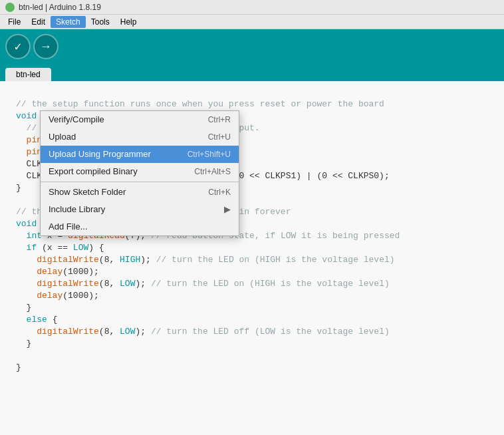 Image resolution: width=504 pixels, height=435 pixels. What do you see at coordinates (252, 320) in the screenshot?
I see `code-line-20: else {` at bounding box center [252, 320].